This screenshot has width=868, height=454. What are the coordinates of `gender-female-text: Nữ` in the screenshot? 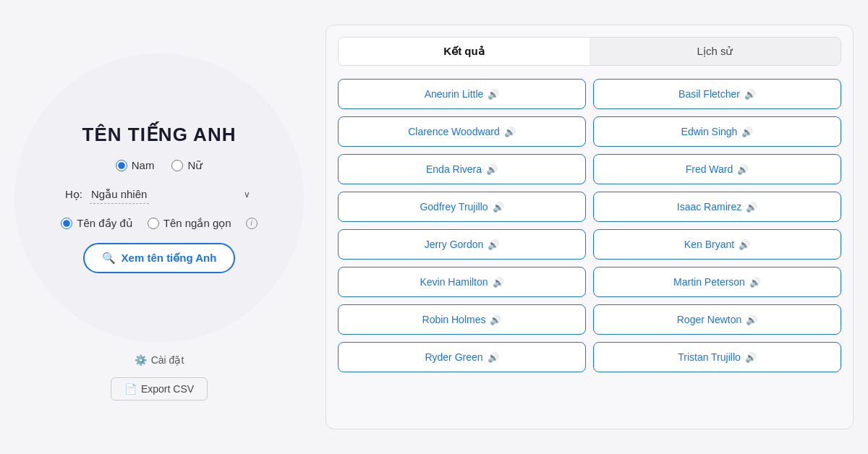 It's located at (195, 166).